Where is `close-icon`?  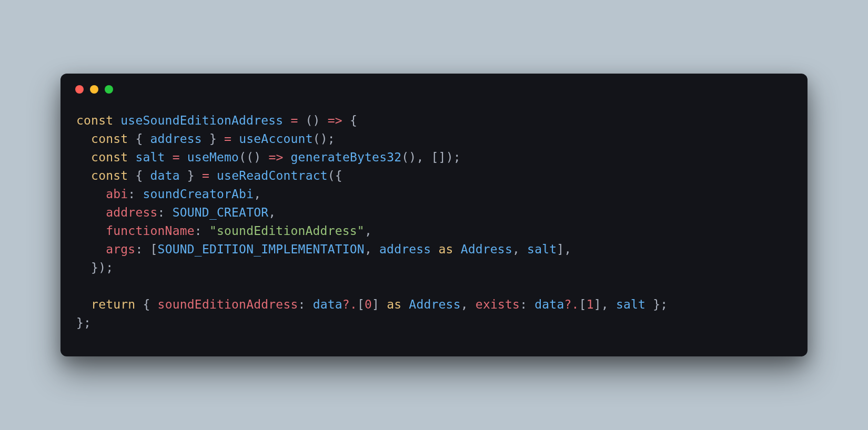
close-icon is located at coordinates (79, 89).